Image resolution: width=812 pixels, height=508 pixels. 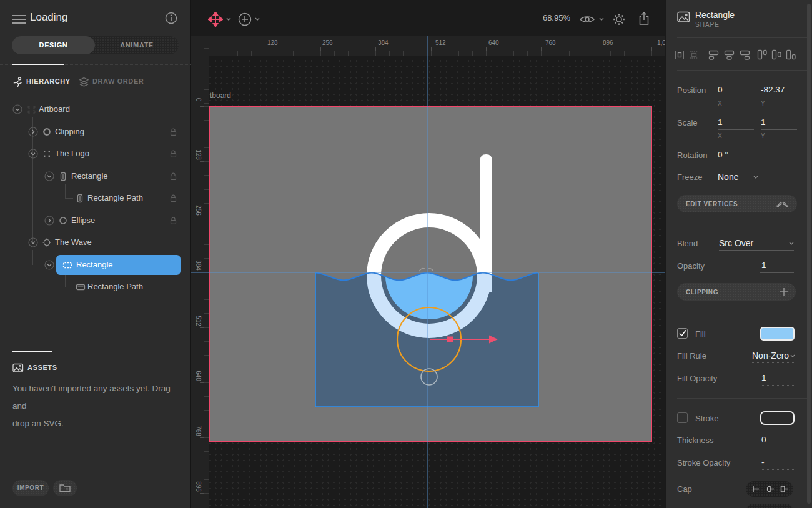 What do you see at coordinates (694, 55) in the screenshot?
I see `distribute-horizontal-icon` at bounding box center [694, 55].